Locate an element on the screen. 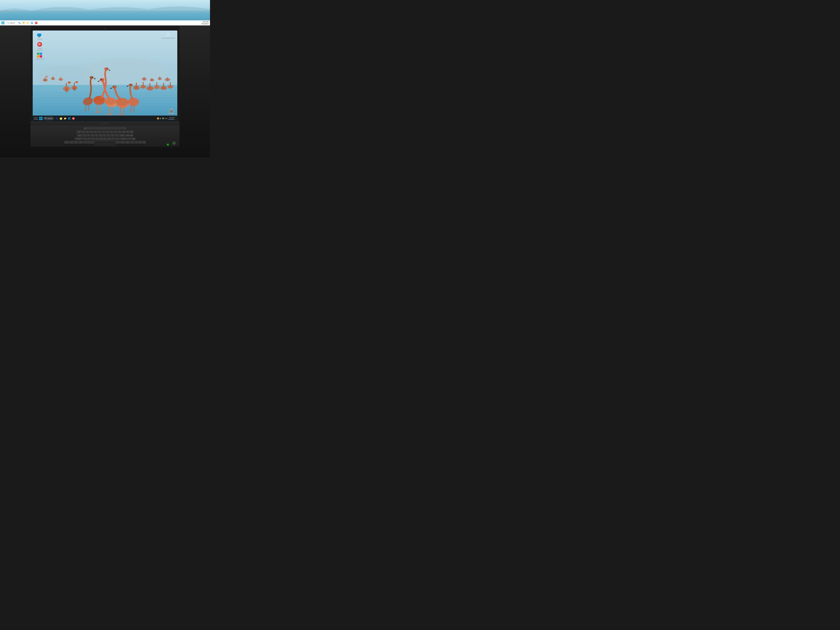 The image size is (840, 630). desktop: This PC O Opera Browser is located at coordinates (105, 76).